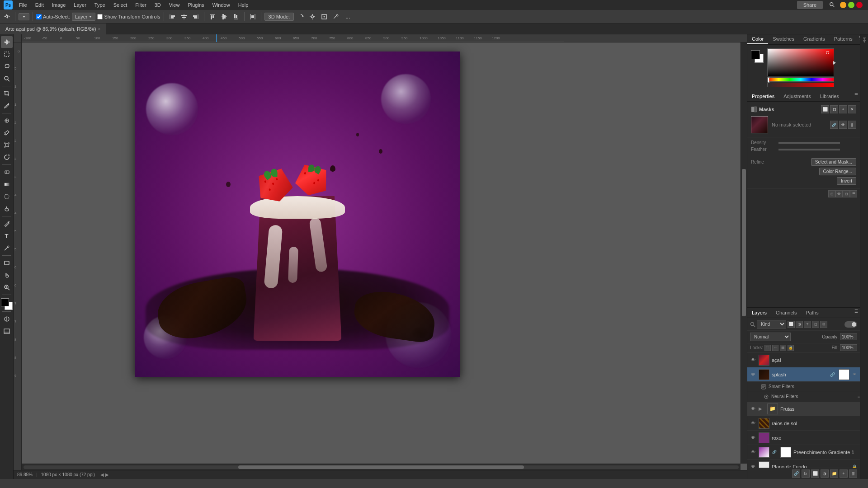 This screenshot has width=868, height=488. Describe the element at coordinates (853, 474) in the screenshot. I see `delete-layer-btn: 🗑` at that location.